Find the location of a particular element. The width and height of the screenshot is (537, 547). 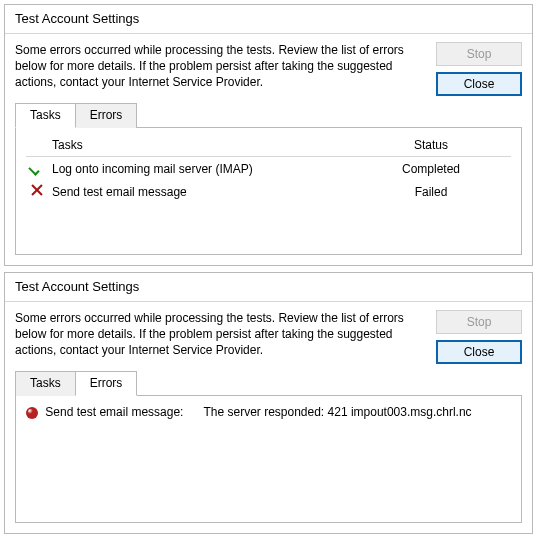

error-name: Send test email message: is located at coordinates (122, 412).